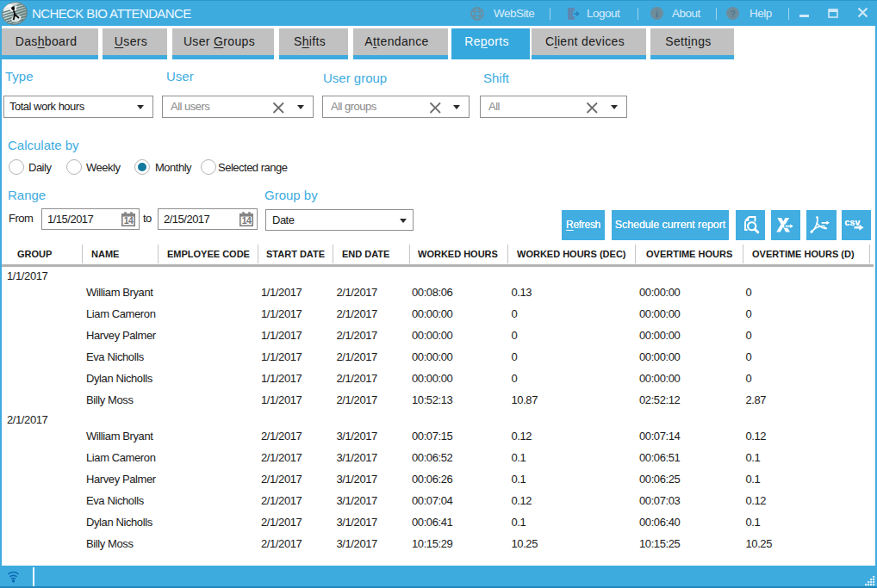 The width and height of the screenshot is (877, 588). I want to click on svg-text: i, so click(656, 14).